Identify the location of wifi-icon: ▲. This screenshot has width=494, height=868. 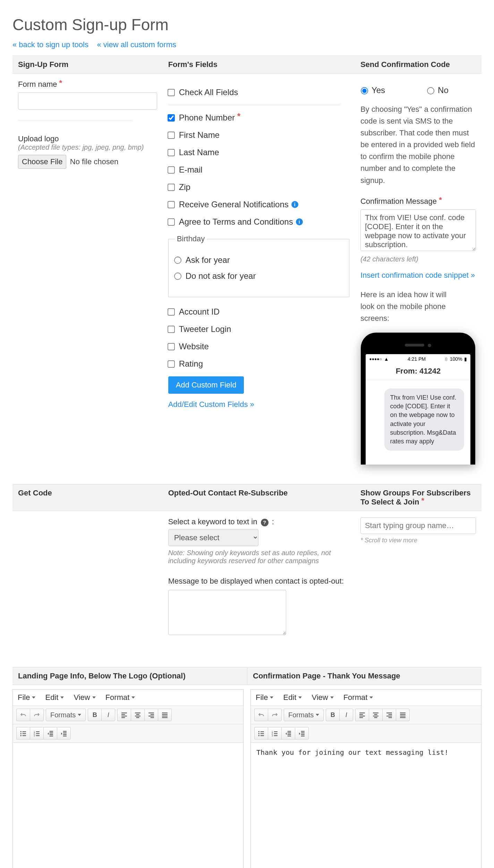
(386, 359).